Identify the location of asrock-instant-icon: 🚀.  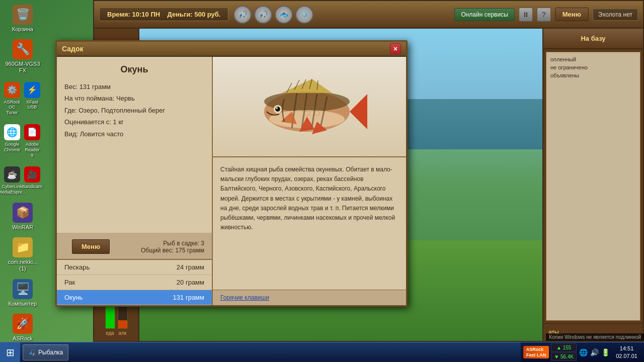
(23, 324).